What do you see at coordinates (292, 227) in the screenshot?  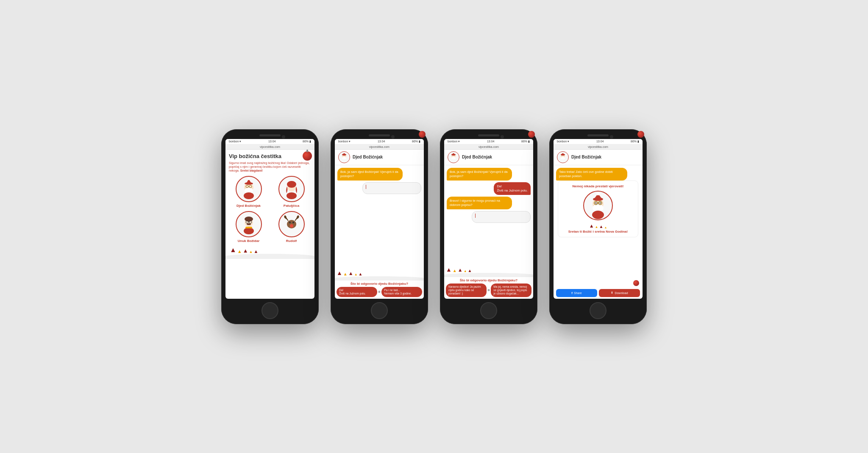 I see `character-rudolf: Rudolf` at bounding box center [292, 227].